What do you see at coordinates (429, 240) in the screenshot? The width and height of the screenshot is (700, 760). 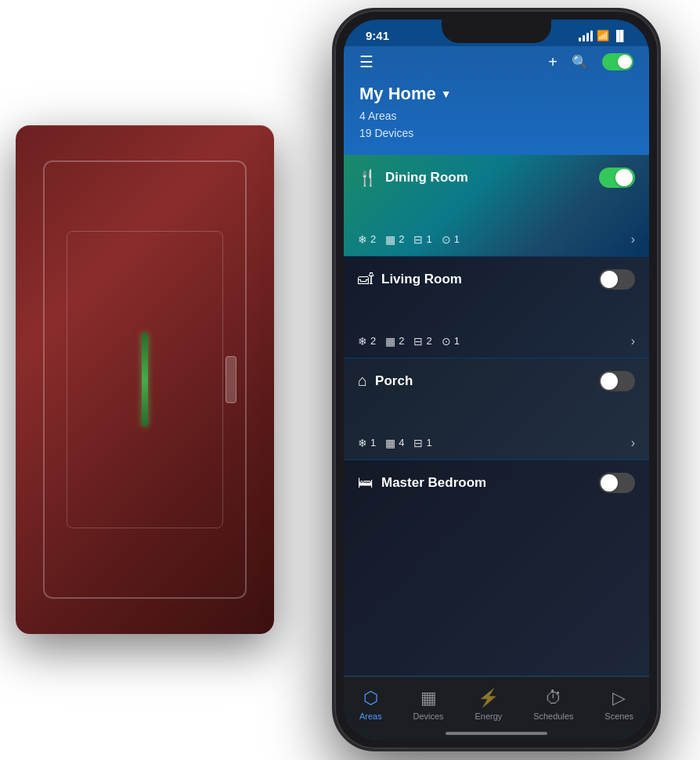 I see `dining-dimmer-num: 1` at bounding box center [429, 240].